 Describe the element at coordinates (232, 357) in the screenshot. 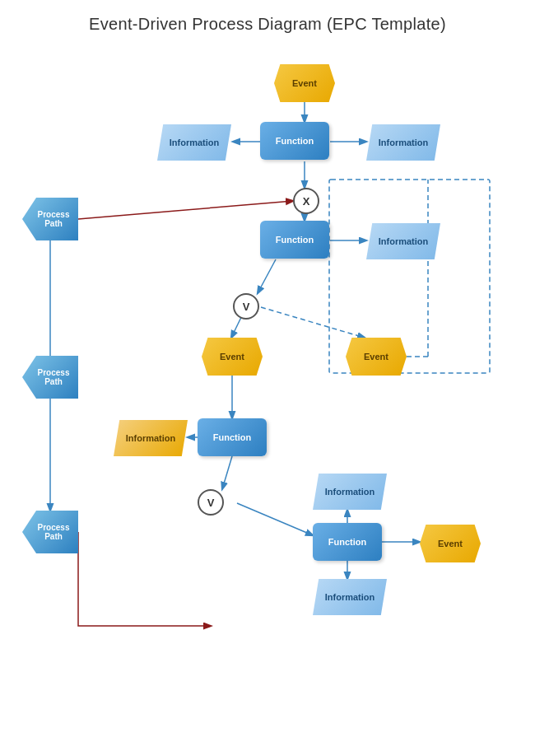

I see `event2-shape: Event` at that location.